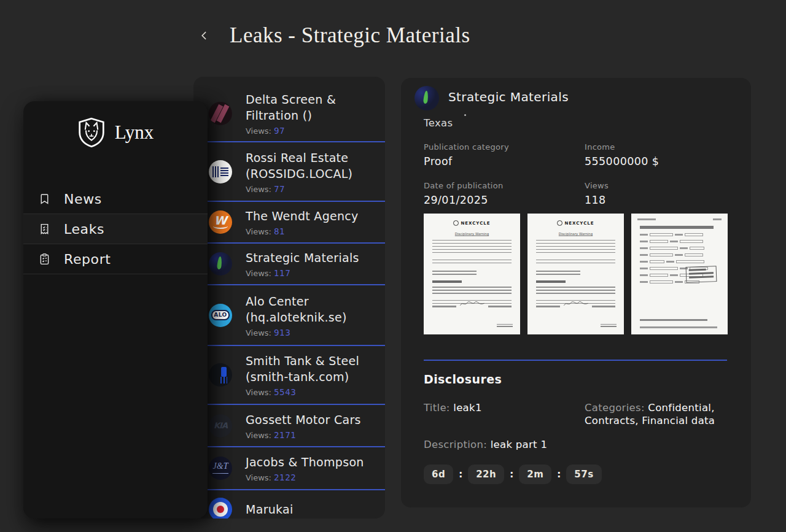 This screenshot has width=786, height=532. Describe the element at coordinates (438, 161) in the screenshot. I see `field-value: Proof` at that location.